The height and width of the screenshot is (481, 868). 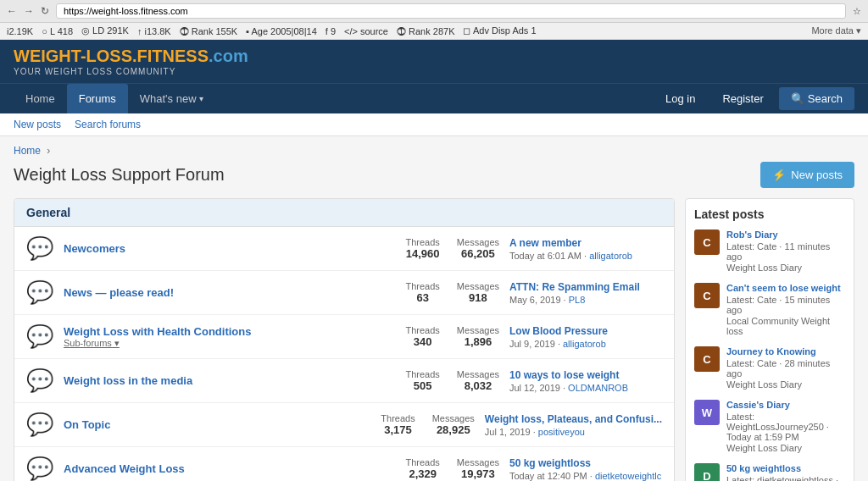 I want to click on forum-name-newcomers: Newcomers, so click(x=95, y=249).